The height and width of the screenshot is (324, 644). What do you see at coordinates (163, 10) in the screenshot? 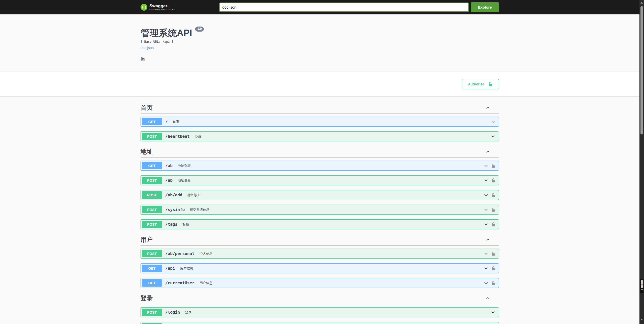
I see `smartbear-tagline: Supported by SMARTBEAR` at bounding box center [163, 10].